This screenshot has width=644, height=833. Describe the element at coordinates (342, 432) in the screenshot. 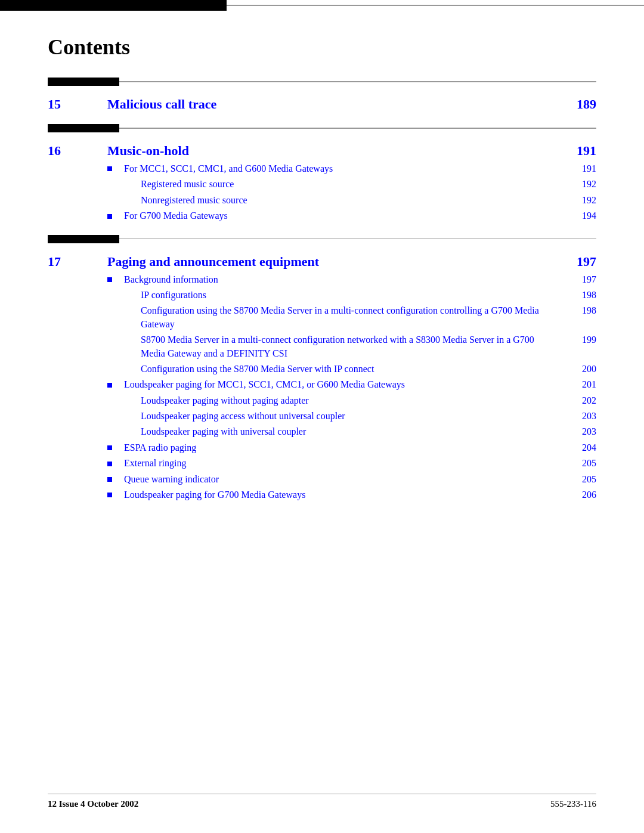

I see `toc-label-indent-2-8: Loudspeaker paging with universal couple…` at that location.